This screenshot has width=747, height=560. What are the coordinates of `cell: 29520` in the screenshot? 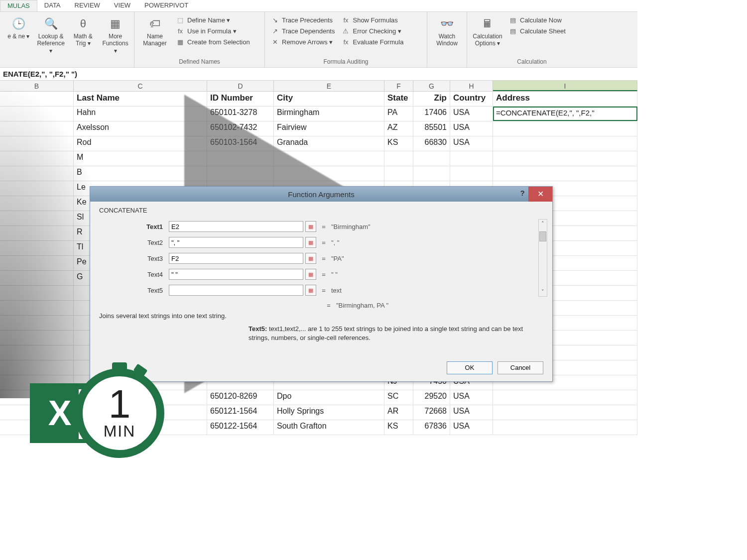 It's located at (432, 397).